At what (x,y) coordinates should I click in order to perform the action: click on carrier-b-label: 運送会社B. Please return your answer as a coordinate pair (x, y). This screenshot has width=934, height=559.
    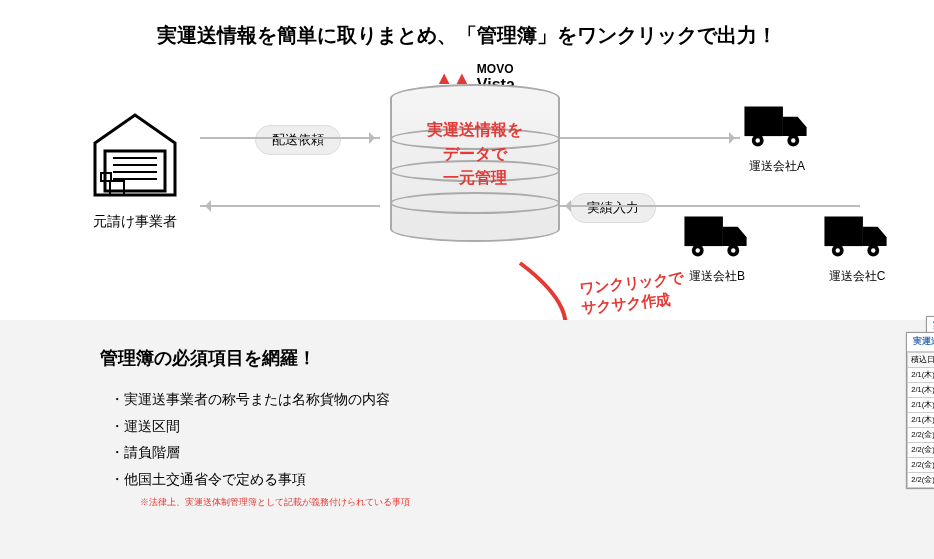
    Looking at the image, I should click on (717, 276).